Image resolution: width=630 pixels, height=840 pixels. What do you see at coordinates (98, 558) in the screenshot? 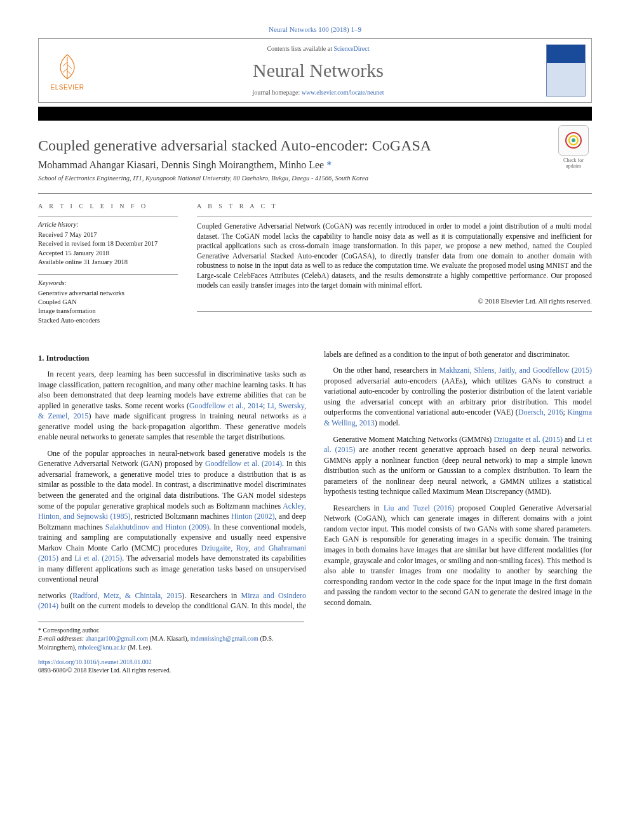
I see `citation-link: Li et al. (2015)` at bounding box center [98, 558].